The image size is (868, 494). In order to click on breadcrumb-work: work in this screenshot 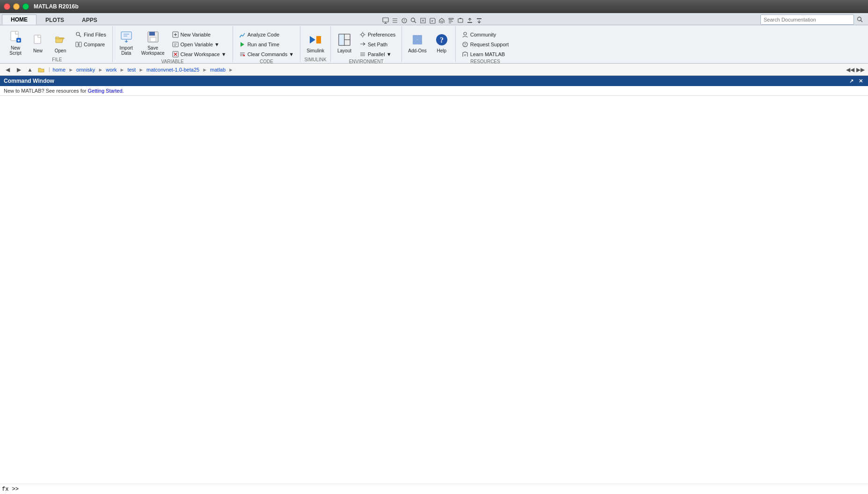, I will do `click(111, 70)`.